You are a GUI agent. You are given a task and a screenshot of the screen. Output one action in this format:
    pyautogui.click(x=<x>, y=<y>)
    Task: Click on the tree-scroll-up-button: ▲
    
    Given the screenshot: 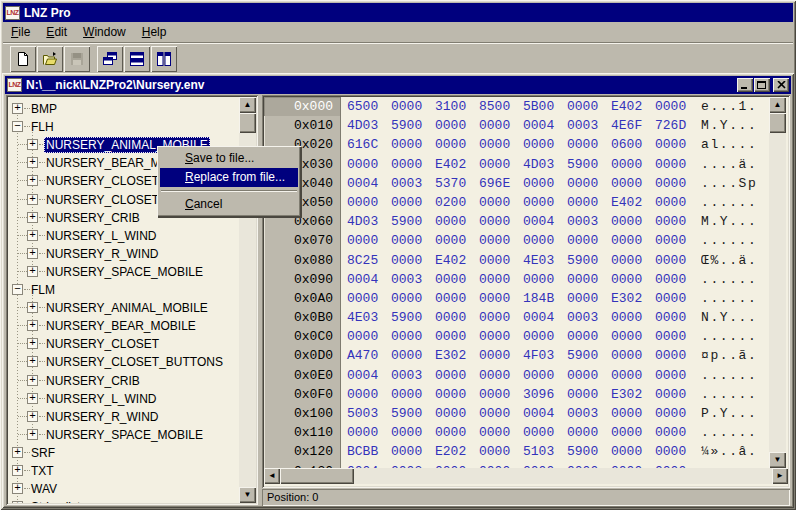 What is the action you would take?
    pyautogui.click(x=248, y=105)
    